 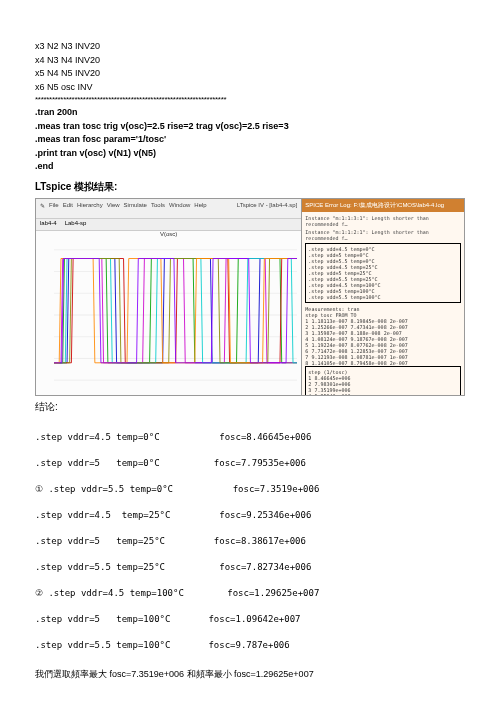 What do you see at coordinates (382, 297) in the screenshot?
I see `spice-log-panel: SPICE Error Log: F:\集成电路设计\CMOS\lab4-4.l…` at bounding box center [382, 297].